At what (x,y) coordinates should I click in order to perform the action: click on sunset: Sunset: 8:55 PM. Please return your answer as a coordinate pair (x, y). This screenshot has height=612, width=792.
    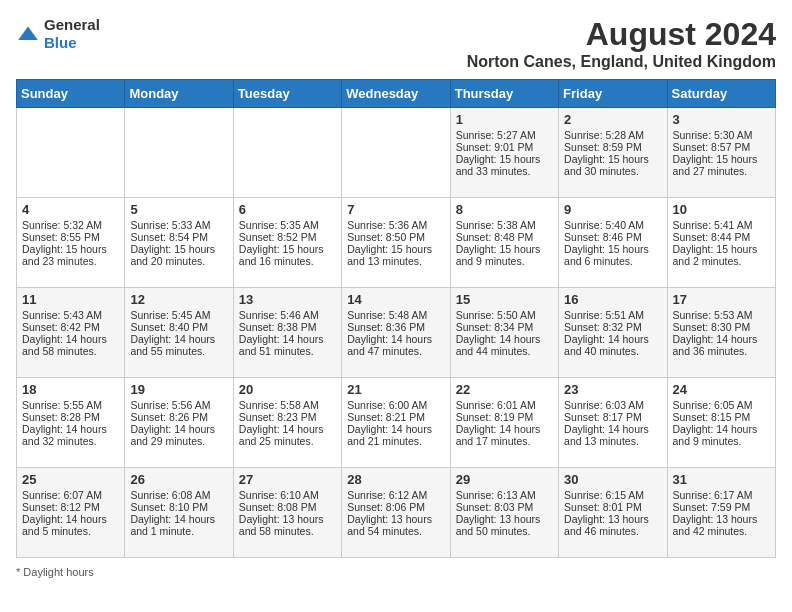
    Looking at the image, I should click on (61, 237).